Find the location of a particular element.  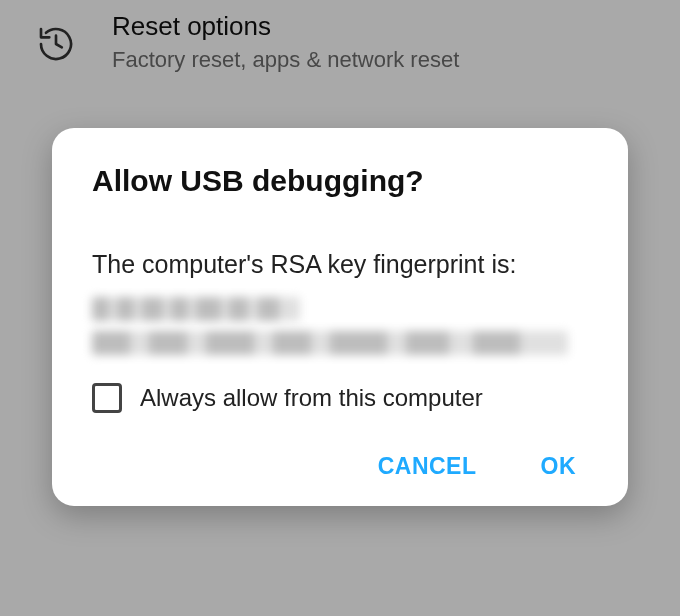

ok-button: OK is located at coordinates (559, 466).